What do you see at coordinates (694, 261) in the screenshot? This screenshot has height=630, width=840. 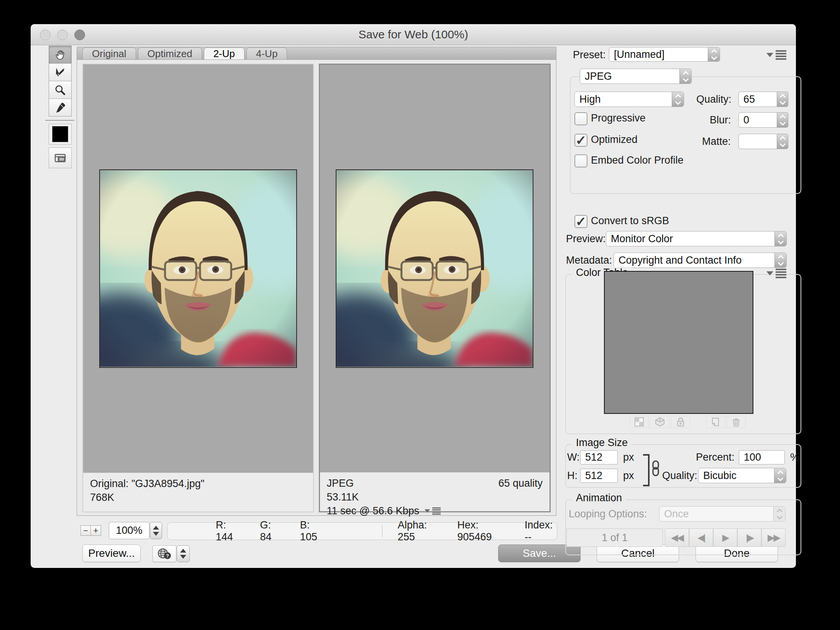 I see `metadata-value: Copyright and Contact Info` at bounding box center [694, 261].